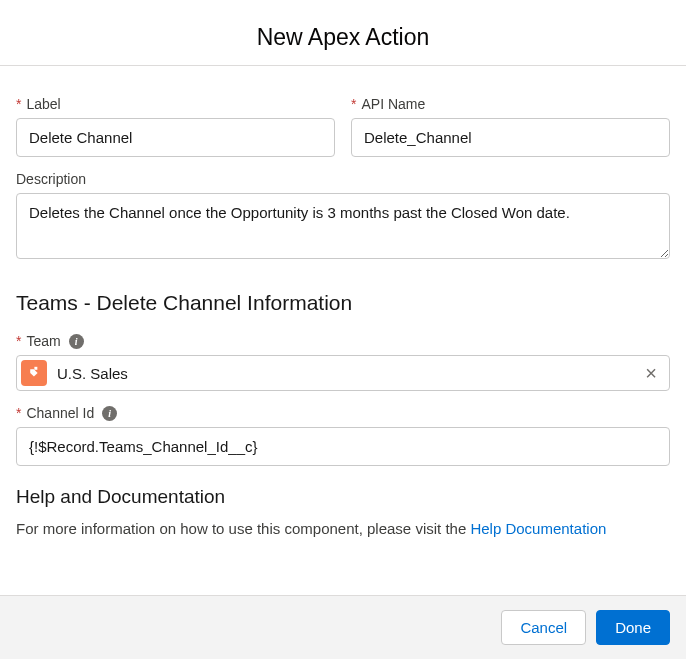  What do you see at coordinates (343, 373) in the screenshot?
I see `team-lookup: U.S. Sales ×` at bounding box center [343, 373].